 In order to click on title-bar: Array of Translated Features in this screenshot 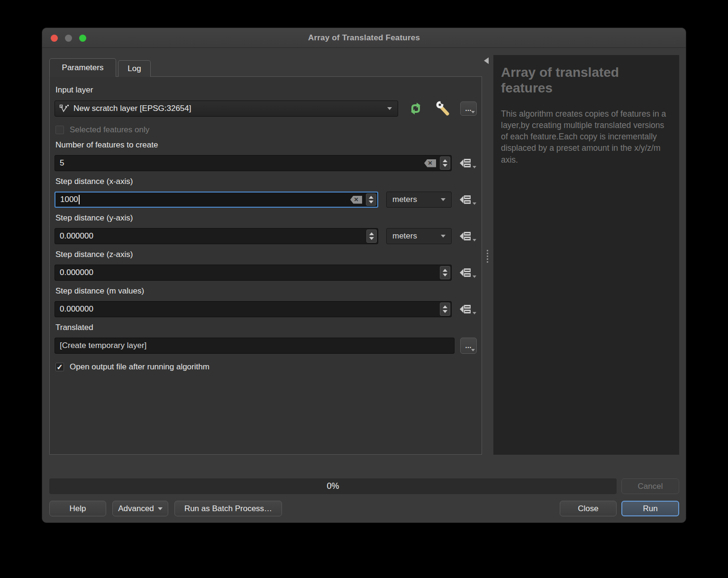, I will do `click(364, 38)`.